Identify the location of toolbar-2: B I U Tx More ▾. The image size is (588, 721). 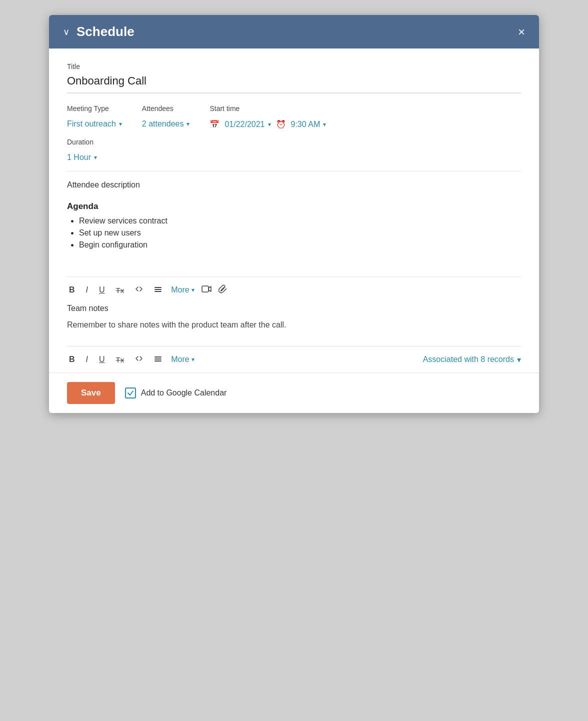
(294, 359).